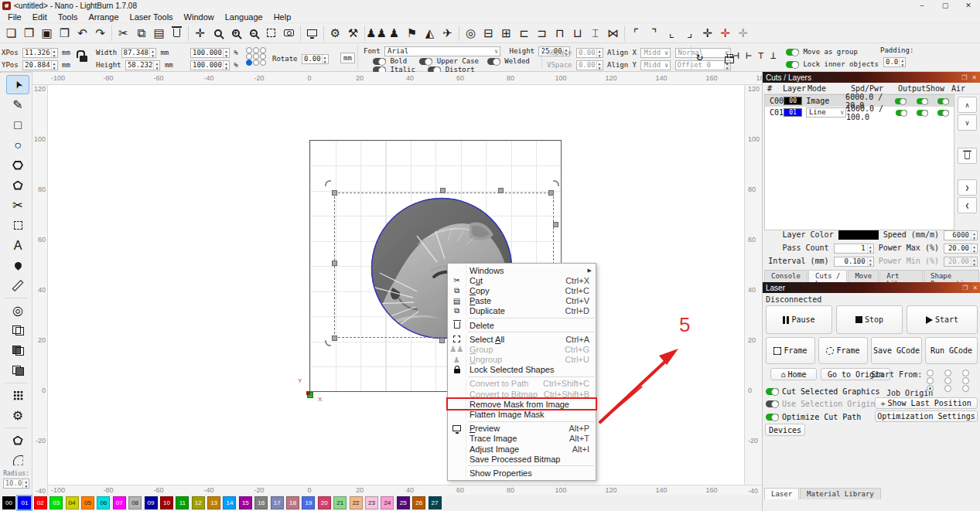 The image size is (980, 511). I want to click on menu-item-preview: PreviewAlt+P, so click(521, 428).